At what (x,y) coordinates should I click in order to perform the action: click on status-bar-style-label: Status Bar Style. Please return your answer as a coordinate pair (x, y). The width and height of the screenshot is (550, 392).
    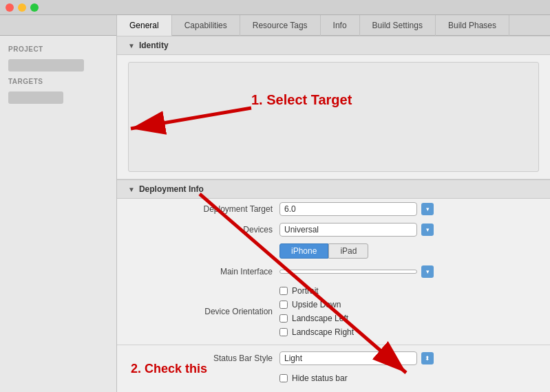
    Looking at the image, I should click on (204, 358).